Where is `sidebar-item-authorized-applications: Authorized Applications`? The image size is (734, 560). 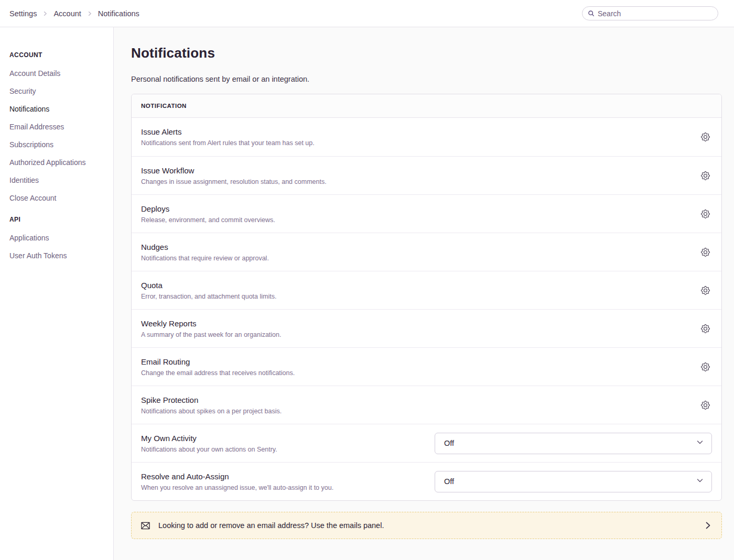 sidebar-item-authorized-applications: Authorized Applications is located at coordinates (59, 162).